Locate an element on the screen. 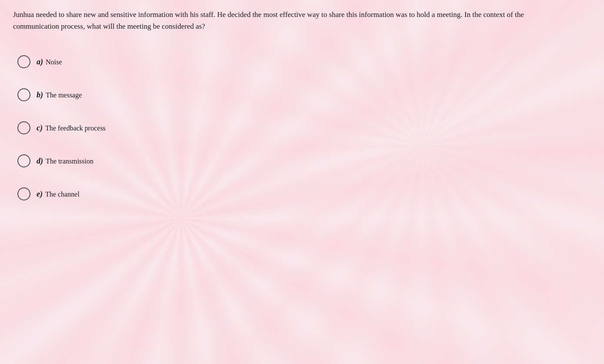 The width and height of the screenshot is (604, 364). option-label-a: a)Noise is located at coordinates (49, 62).